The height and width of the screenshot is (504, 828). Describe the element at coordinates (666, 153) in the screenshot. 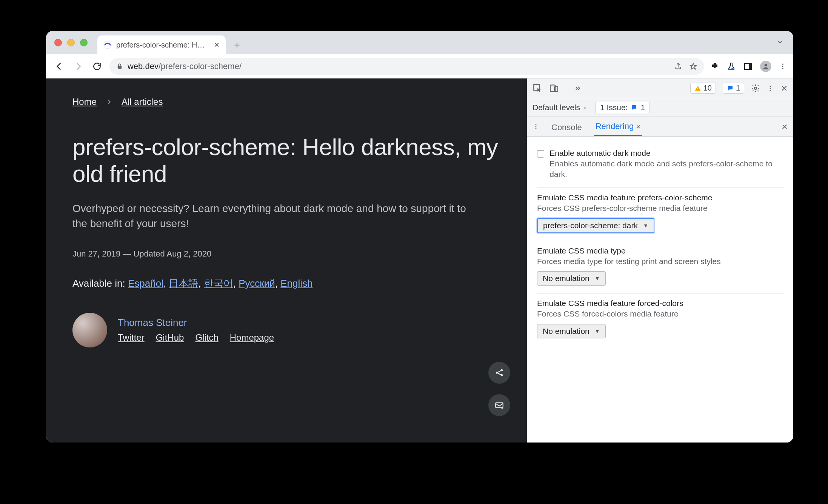

I see `option-title: Enable automatic dark mode` at that location.